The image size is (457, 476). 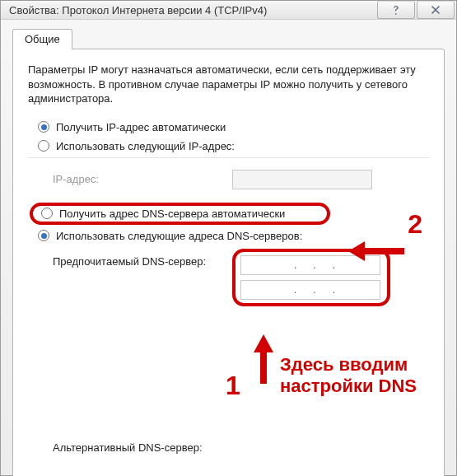 What do you see at coordinates (229, 236) in the screenshot?
I see `dns-manual-option: Использовать следующие адреса DNS-сервер…` at bounding box center [229, 236].